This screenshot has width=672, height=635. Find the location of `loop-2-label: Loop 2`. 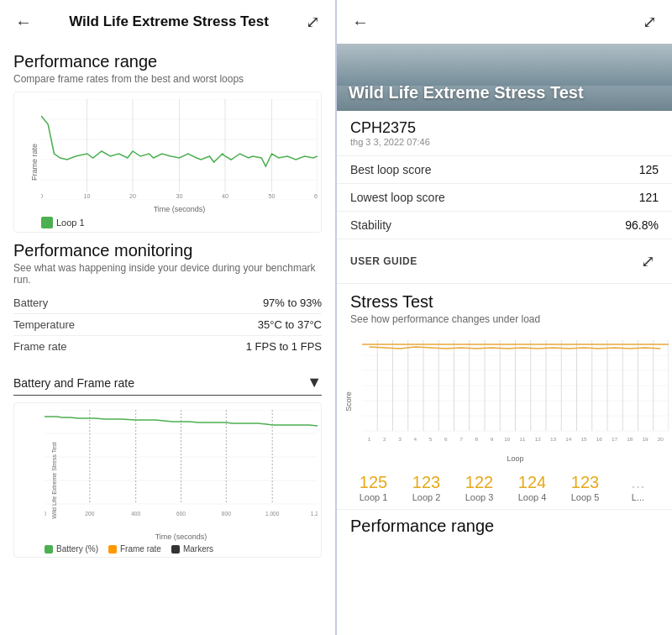

loop-2-label: Loop 2 is located at coordinates (427, 497).